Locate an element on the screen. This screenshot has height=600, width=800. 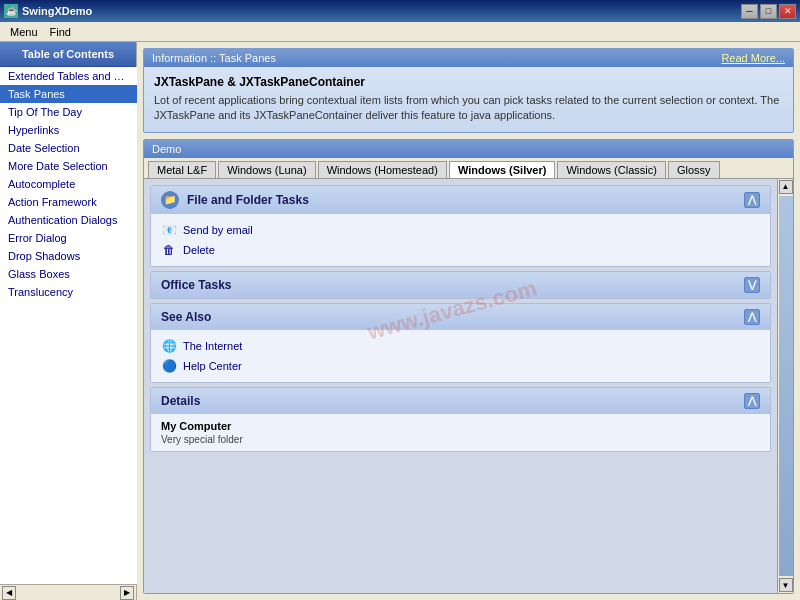
info-panel-description: Lot of recent applications bring context… is located at coordinates (468, 108).